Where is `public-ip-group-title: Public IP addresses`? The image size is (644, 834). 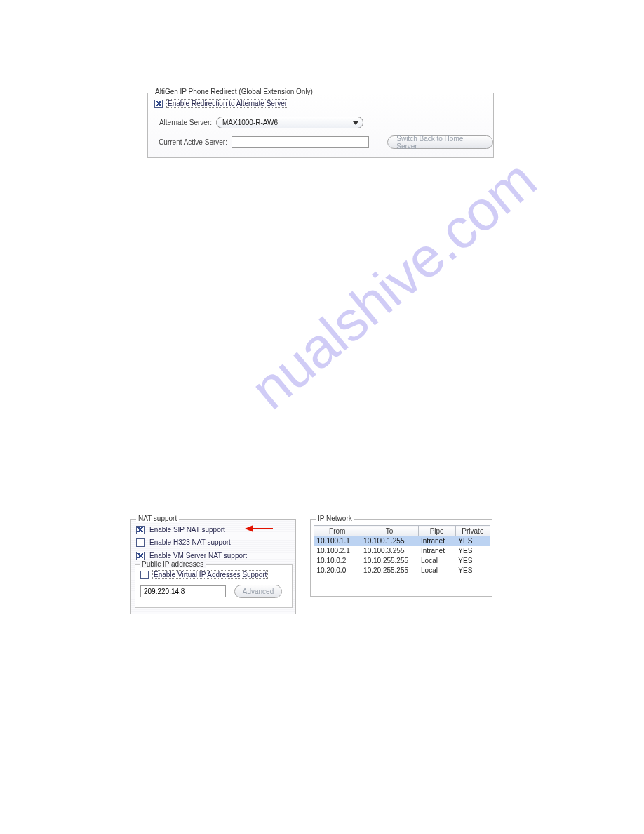 public-ip-group-title: Public IP addresses is located at coordinates (173, 564).